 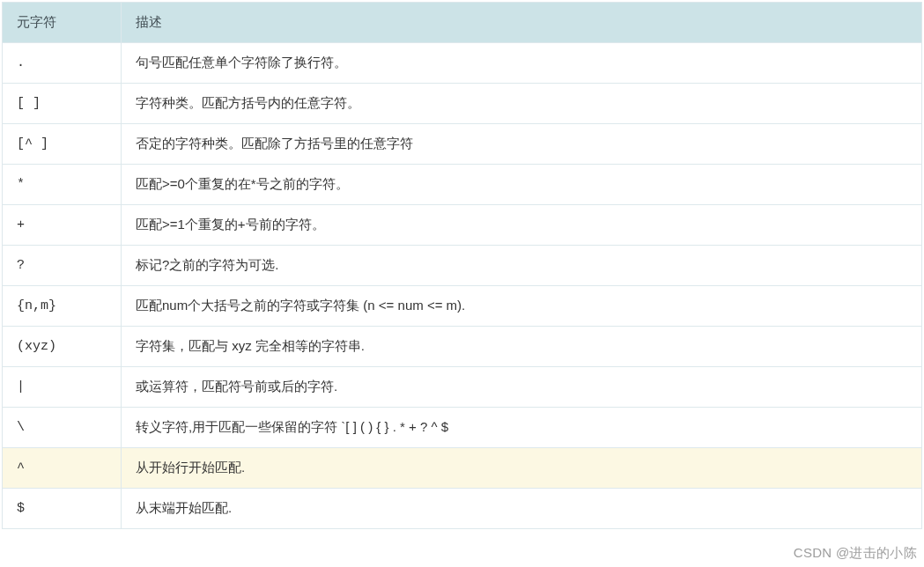 What do you see at coordinates (62, 185) in the screenshot?
I see `metachar-cell: *` at bounding box center [62, 185].